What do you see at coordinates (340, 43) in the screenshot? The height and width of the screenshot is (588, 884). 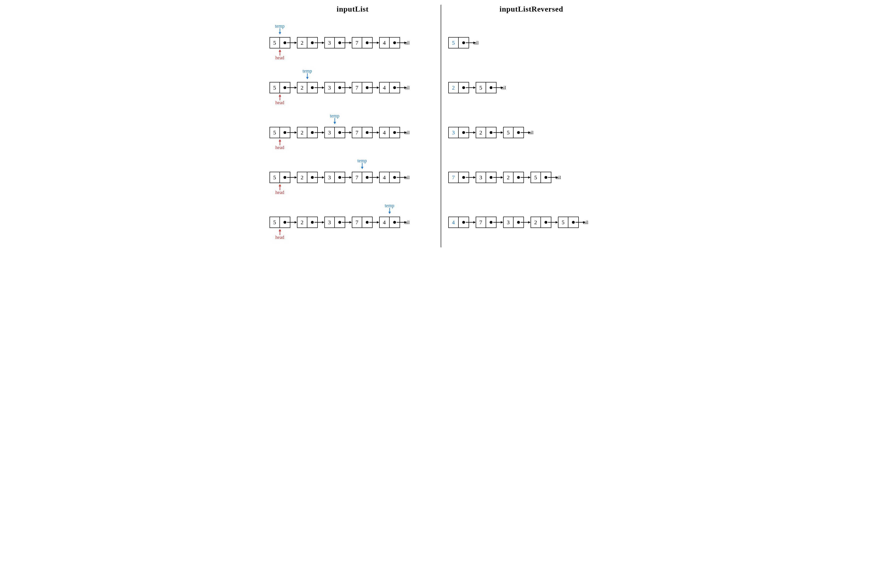 I see `node-row: 5 2 3 7 4 nil` at bounding box center [340, 43].